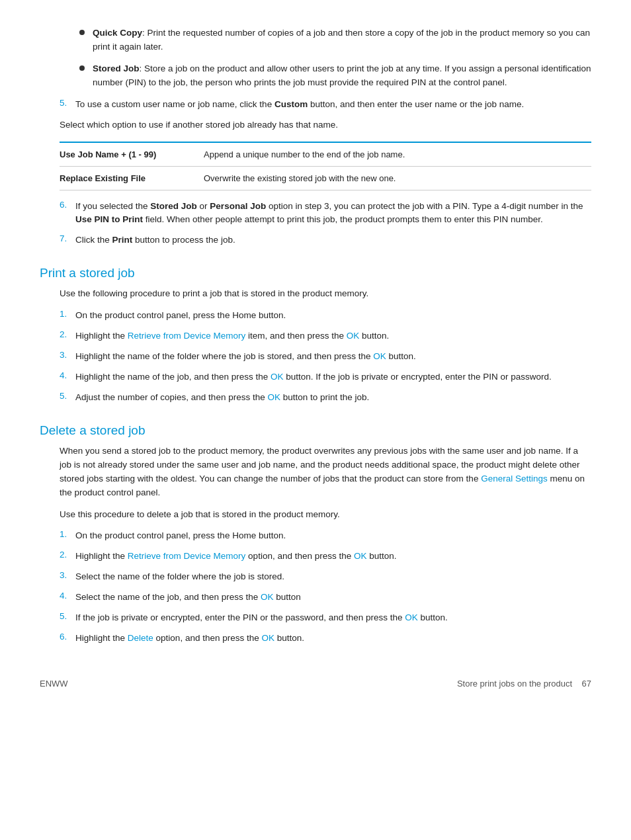  Describe the element at coordinates (82, 32) in the screenshot. I see `bullet-dot` at that location.